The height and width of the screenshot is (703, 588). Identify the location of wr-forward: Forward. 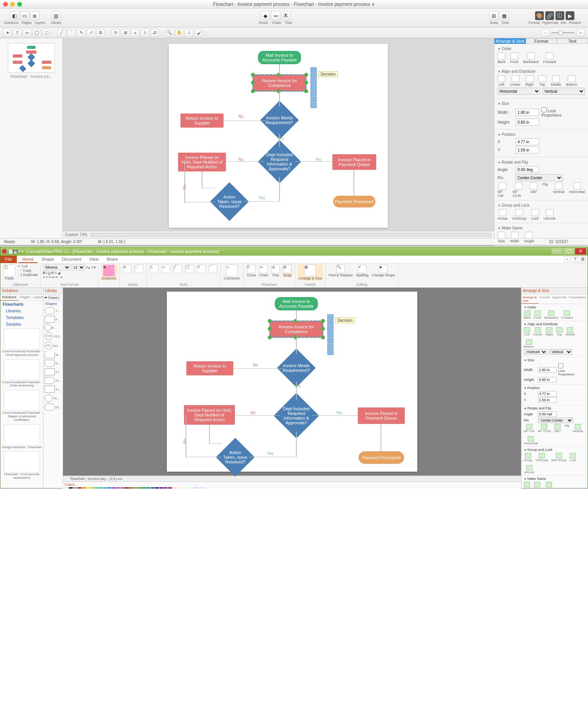
(567, 315).